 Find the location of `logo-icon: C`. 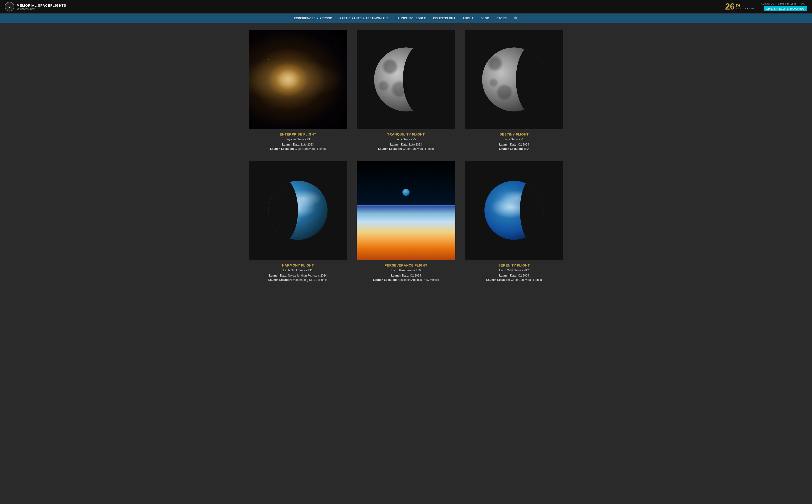

logo-icon: C is located at coordinates (9, 7).